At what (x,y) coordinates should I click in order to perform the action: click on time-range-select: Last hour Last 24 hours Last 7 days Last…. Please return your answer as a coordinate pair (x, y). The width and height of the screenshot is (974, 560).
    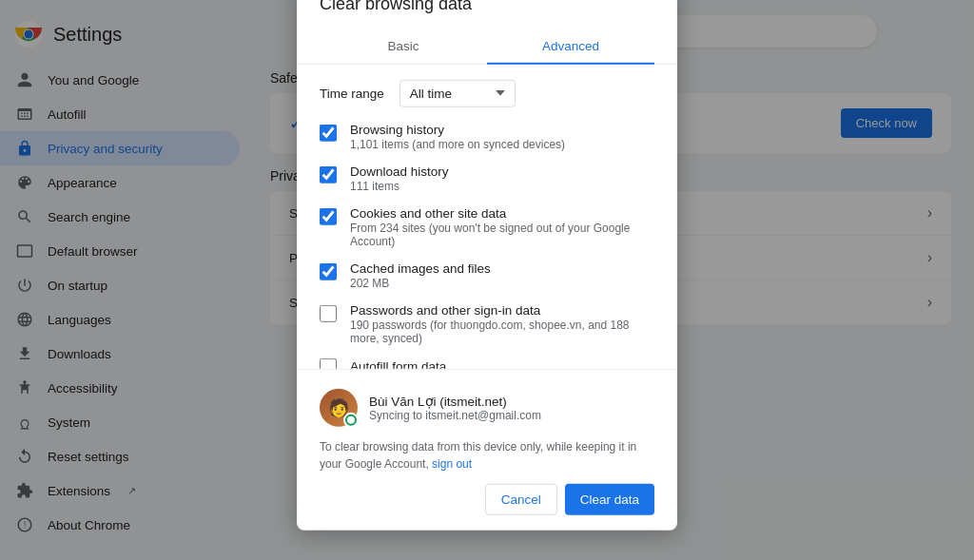
    Looking at the image, I should click on (458, 93).